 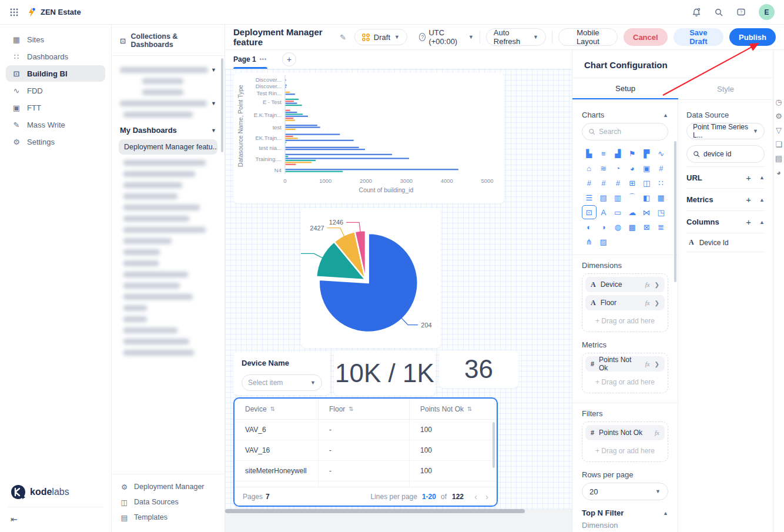 I want to click on box-x-icon: ⊠, so click(x=646, y=227).